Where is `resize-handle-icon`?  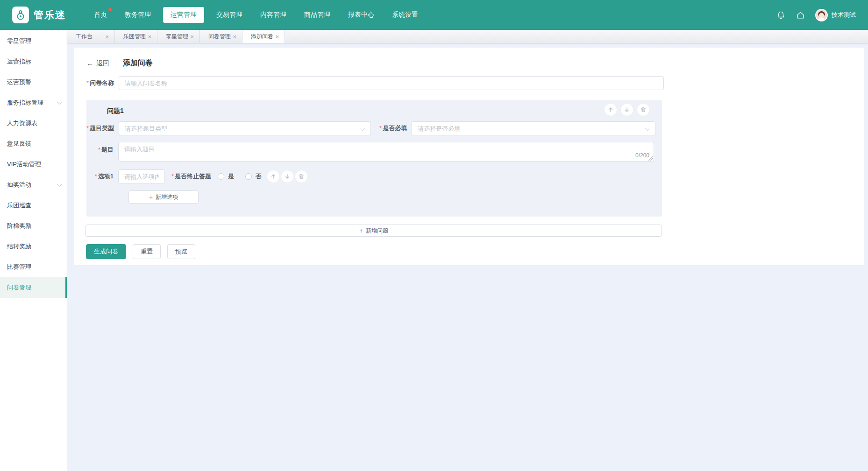 resize-handle-icon is located at coordinates (651, 158).